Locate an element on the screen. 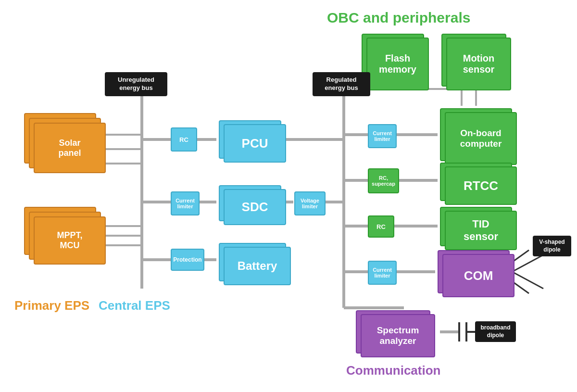 Image resolution: width=577 pixels, height=392 pixels. rc-supercap-box: RC, supercap is located at coordinates (384, 181).